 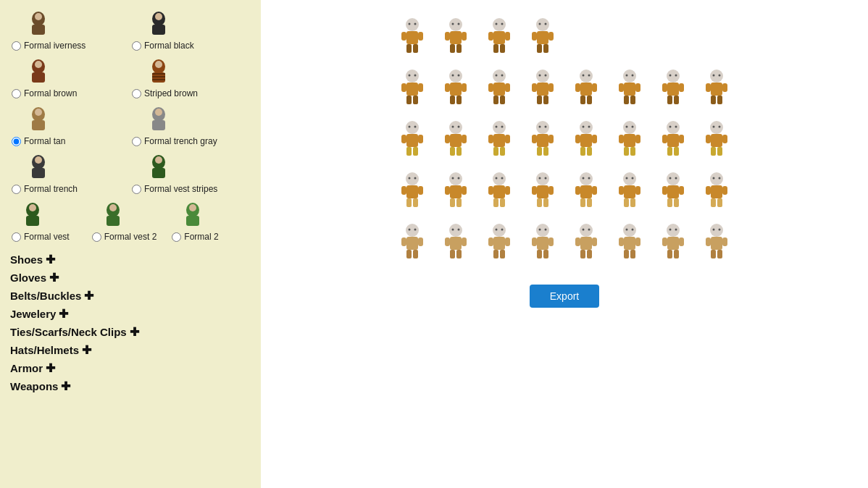 I want to click on radio-formal-trench, so click(x=16, y=190).